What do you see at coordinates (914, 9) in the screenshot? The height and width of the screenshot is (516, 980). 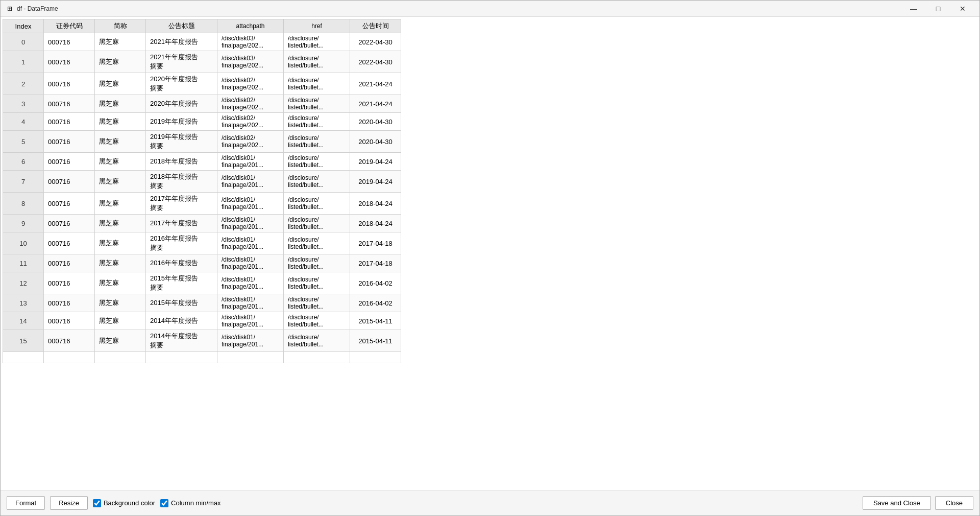 I see `minimize-button: —` at bounding box center [914, 9].